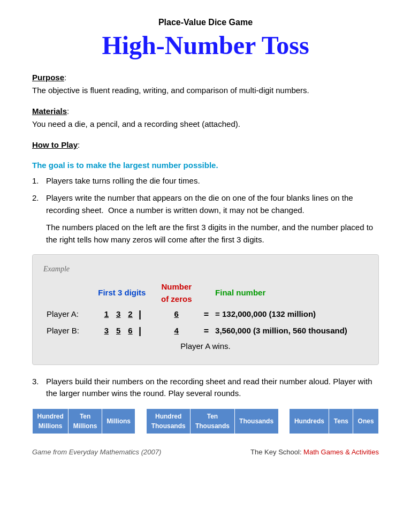 The width and height of the screenshot is (411, 532). What do you see at coordinates (122, 331) in the screenshot?
I see `player-b-digits: 3 5 6 |` at bounding box center [122, 331].